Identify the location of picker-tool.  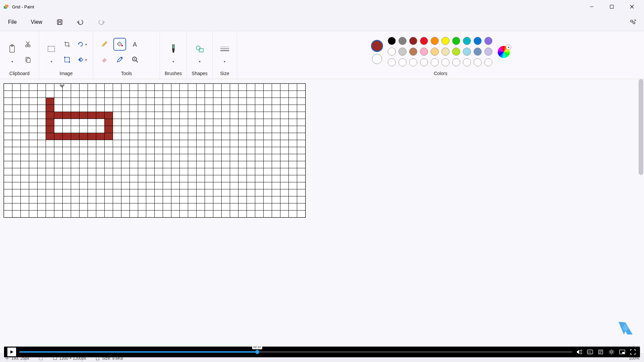
(120, 60).